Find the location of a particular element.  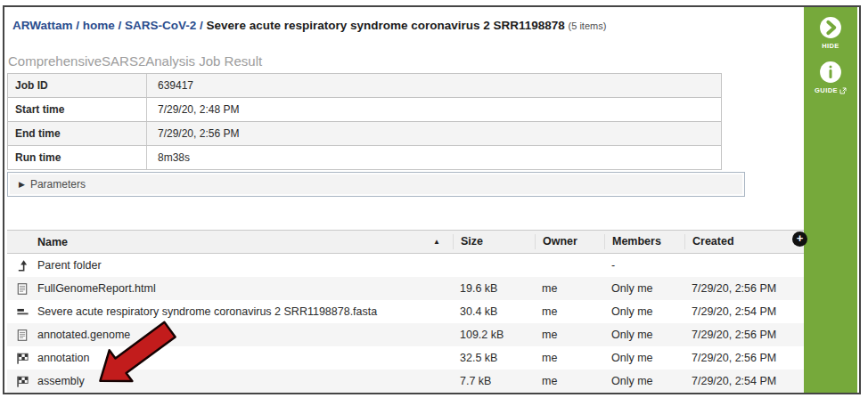

file-name: annotated.genome is located at coordinates (245, 335).